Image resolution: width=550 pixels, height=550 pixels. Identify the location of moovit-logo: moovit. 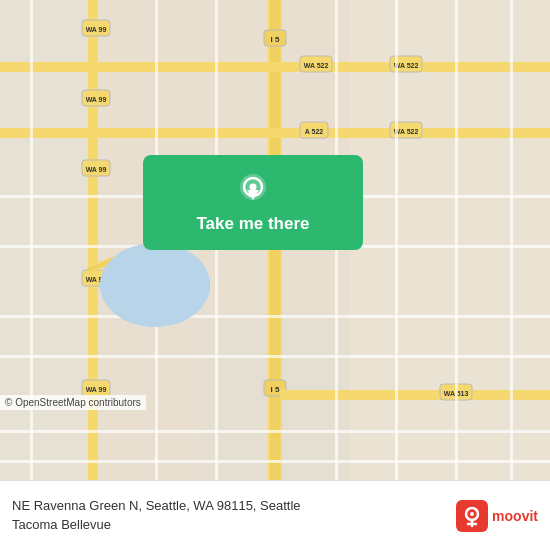
(497, 516).